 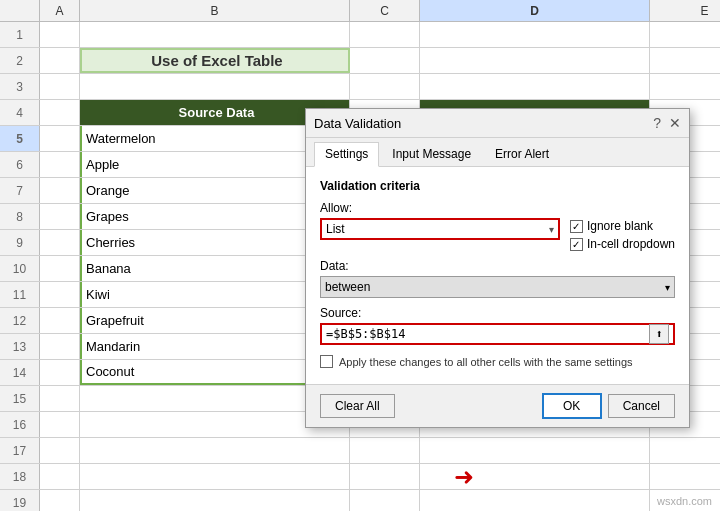 What do you see at coordinates (385, 10) in the screenshot?
I see `col-header-c: C` at bounding box center [385, 10].